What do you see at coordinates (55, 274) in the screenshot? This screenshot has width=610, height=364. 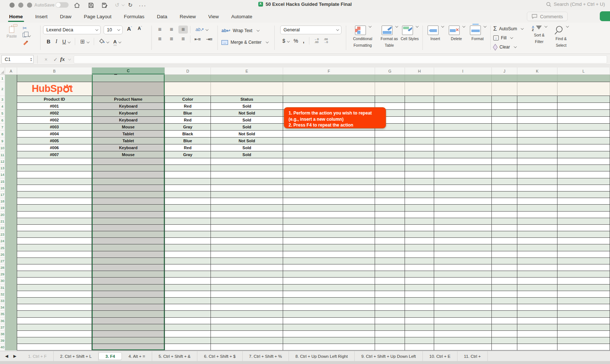 I see `cell-B29` at bounding box center [55, 274].